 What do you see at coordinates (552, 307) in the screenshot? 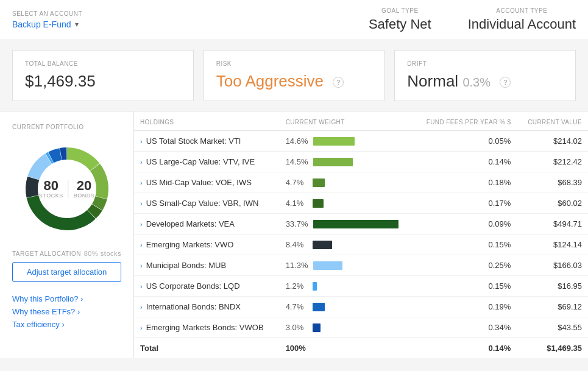
I see `value-cell: $69.12` at bounding box center [552, 307].